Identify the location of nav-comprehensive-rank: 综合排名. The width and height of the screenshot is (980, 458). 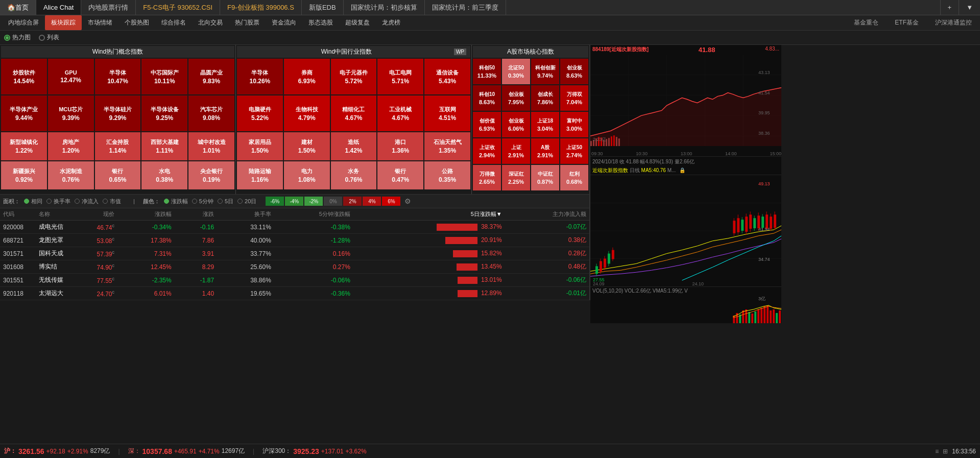
(174, 22).